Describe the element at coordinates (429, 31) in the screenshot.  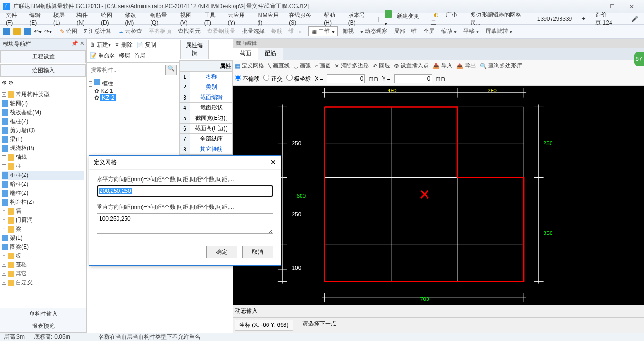
I see `full-button: 全屏` at that location.